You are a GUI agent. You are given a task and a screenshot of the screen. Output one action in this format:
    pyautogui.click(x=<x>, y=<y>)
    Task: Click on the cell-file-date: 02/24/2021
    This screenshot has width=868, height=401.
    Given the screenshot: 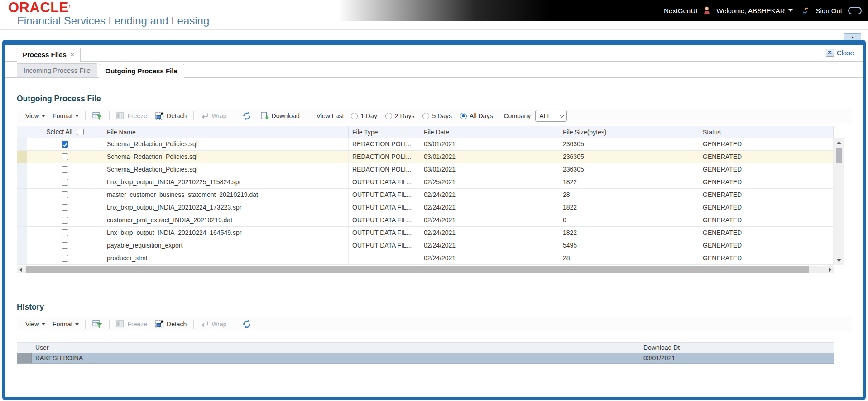 What is the action you would take?
    pyautogui.click(x=490, y=245)
    